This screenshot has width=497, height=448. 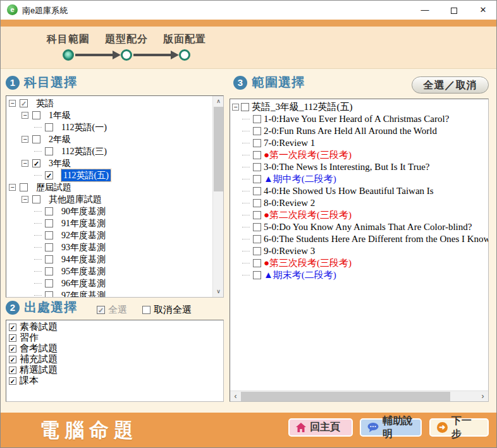 I want to click on select-all-checkbox-row: ✓ 全選, so click(x=112, y=310).